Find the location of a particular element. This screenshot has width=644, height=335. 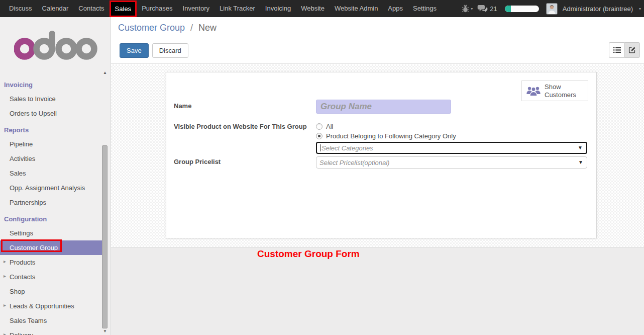

group-name-input is located at coordinates (384, 107).